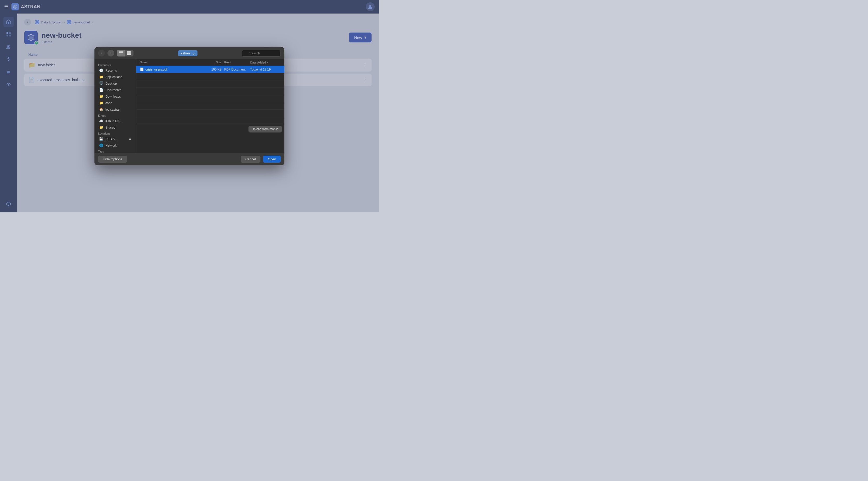 The width and height of the screenshot is (868, 481). Describe the element at coordinates (266, 62) in the screenshot. I see `col-header-date: Date Added ▾` at that location.